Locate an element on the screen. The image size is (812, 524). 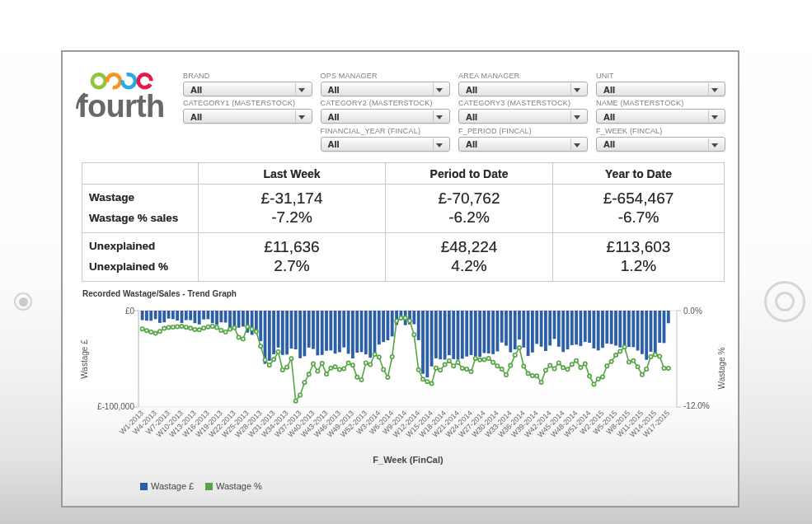
svg-text: F_Week (FinCal) is located at coordinates (408, 460).